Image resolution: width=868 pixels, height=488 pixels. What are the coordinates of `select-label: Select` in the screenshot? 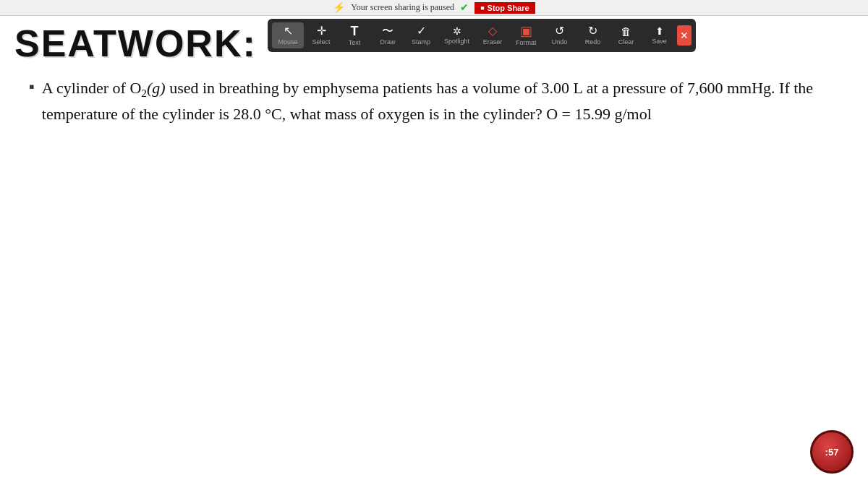 It's located at (321, 42).